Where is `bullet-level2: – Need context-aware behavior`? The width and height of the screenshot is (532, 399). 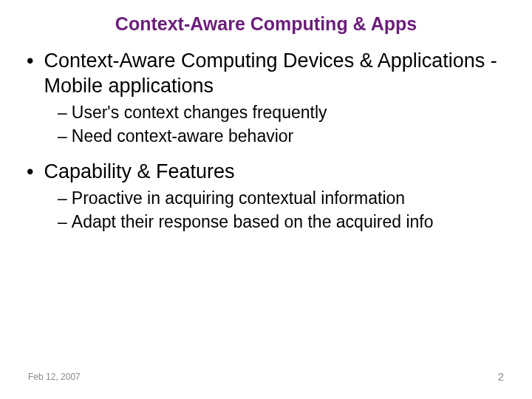
bullet-level2: – Need context-aware behavior is located at coordinates (284, 136).